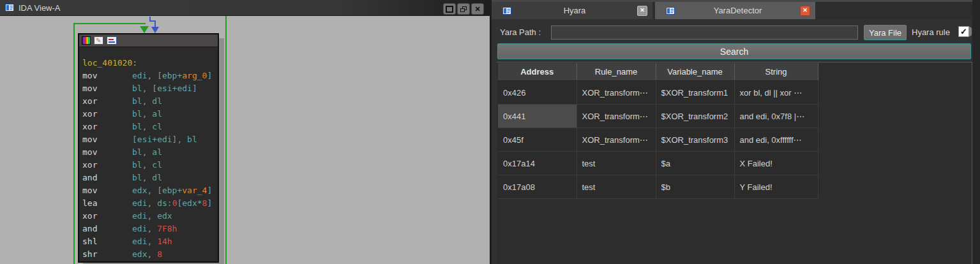 This screenshot has width=980, height=264. Describe the element at coordinates (149, 216) in the screenshot. I see `asm-line: xoredi, edx` at that location.